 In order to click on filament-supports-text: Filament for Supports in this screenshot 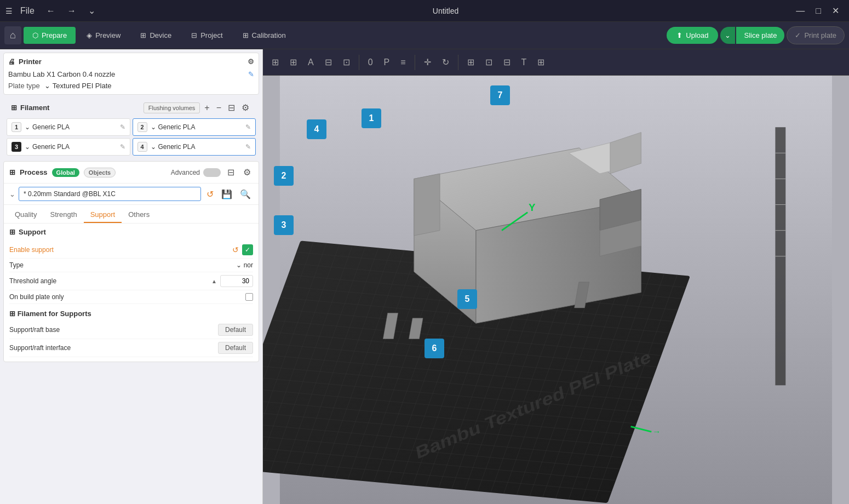, I will do `click(55, 313)`.